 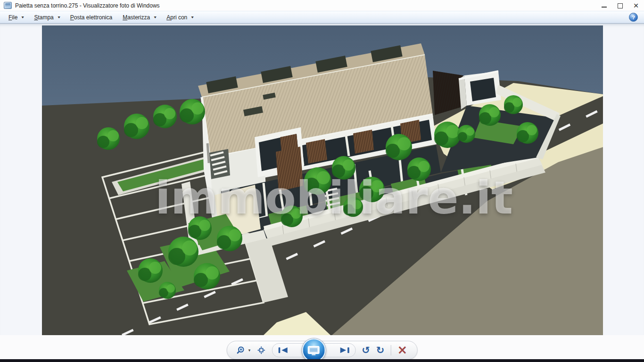 I want to click on menu-bar: File ▾ Stampa ▾ Posta elettronica Master…, so click(x=322, y=17).